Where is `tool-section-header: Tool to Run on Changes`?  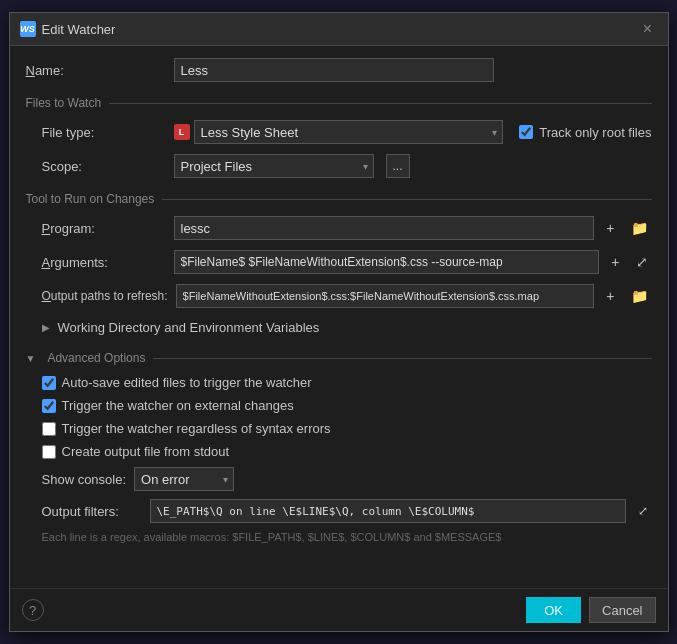
tool-section-header: Tool to Run on Changes is located at coordinates (339, 199).